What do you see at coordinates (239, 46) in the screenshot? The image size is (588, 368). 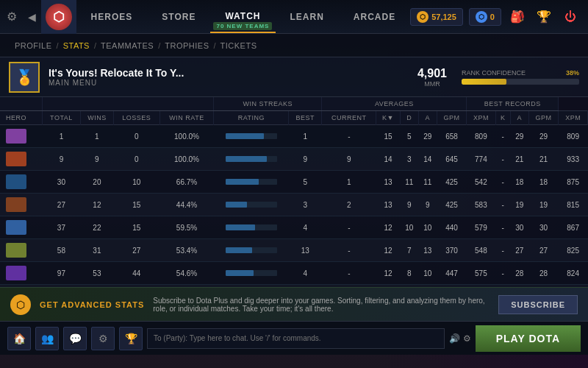 I see `subnav-tickets: TICKETS` at bounding box center [239, 46].